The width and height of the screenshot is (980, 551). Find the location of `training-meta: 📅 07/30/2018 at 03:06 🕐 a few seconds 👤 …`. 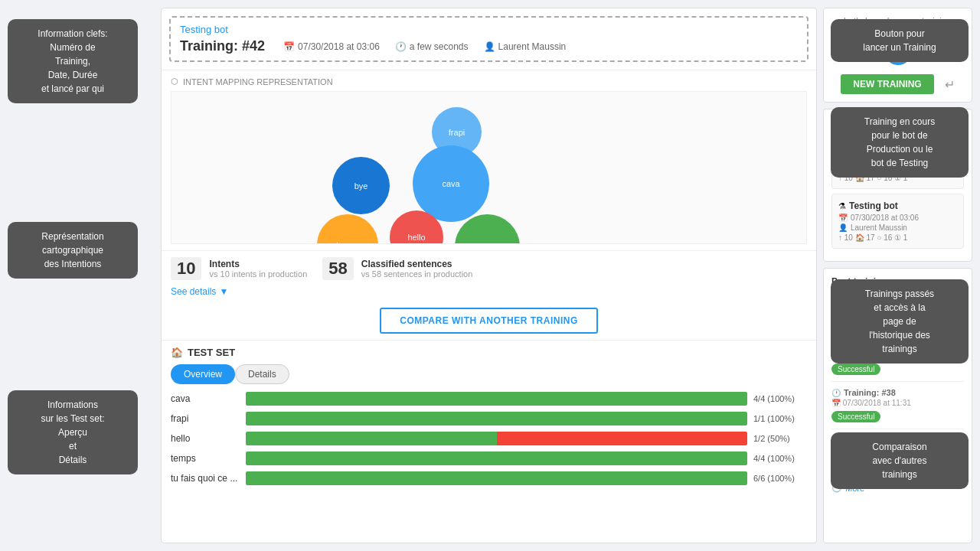

training-meta: 📅 07/30/2018 at 03:06 🕐 a few seconds 👤 … is located at coordinates (424, 47).